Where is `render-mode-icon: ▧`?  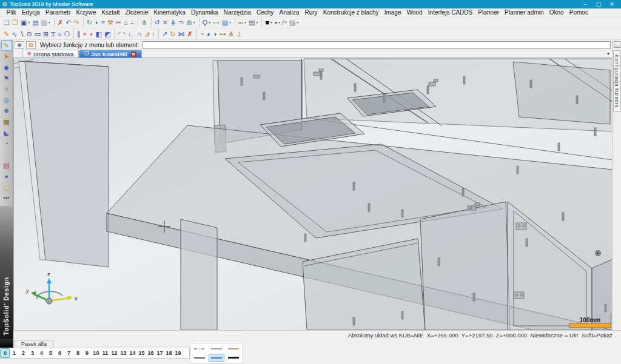 render-mode-icon: ▧ is located at coordinates (7, 166).